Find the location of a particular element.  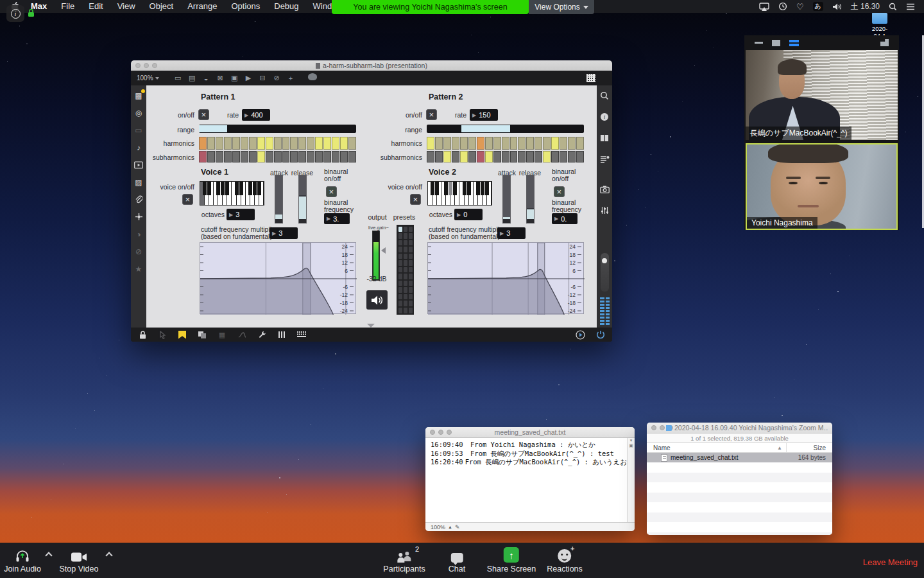

menu-bar-clock: 土 16.30 is located at coordinates (865, 6).